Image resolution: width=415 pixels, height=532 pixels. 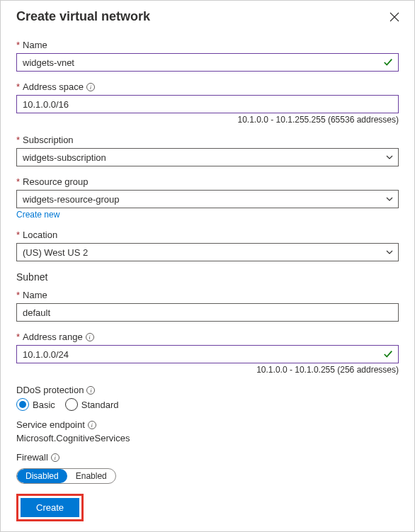 I want to click on subnet-range-input: 10.1.0.0/24, so click(x=208, y=354).